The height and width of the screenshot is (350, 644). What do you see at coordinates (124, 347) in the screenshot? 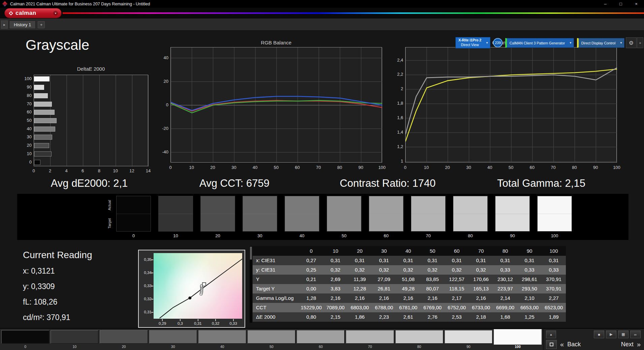
I see `pattern-label: 20` at bounding box center [124, 347].